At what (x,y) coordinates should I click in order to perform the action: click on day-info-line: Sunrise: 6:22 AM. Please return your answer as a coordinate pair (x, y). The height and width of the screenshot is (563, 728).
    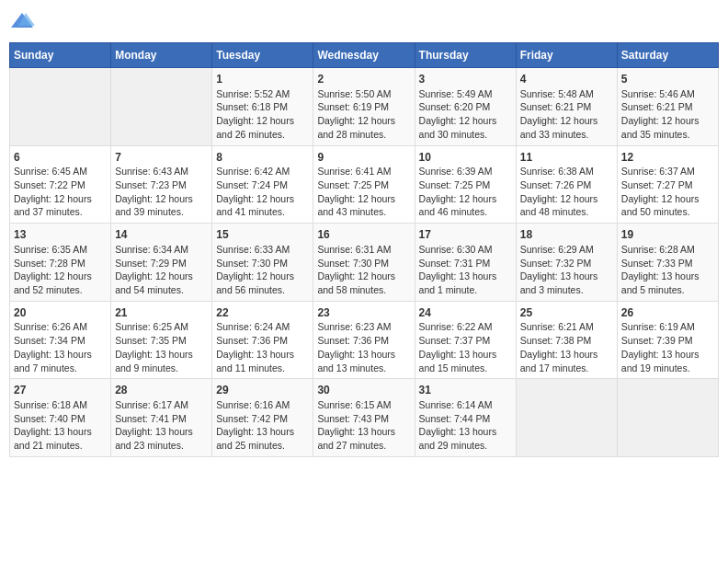
    Looking at the image, I should click on (465, 327).